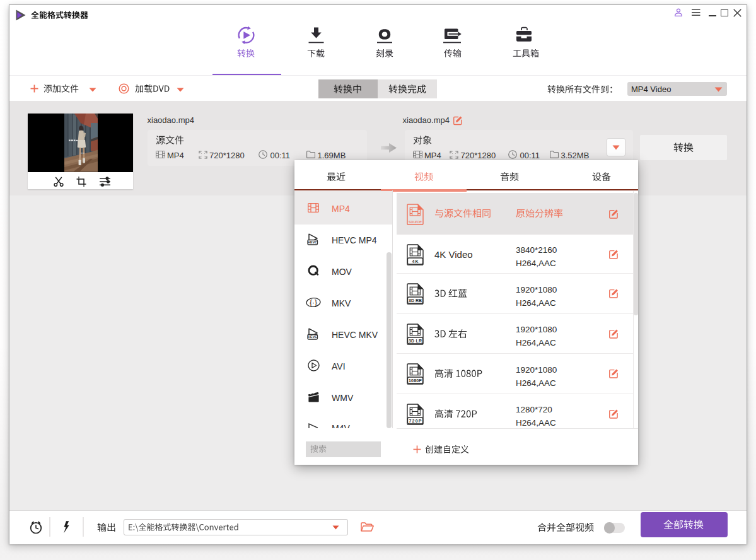  Describe the element at coordinates (415, 222) in the screenshot. I see `svg-text: source` at that location.